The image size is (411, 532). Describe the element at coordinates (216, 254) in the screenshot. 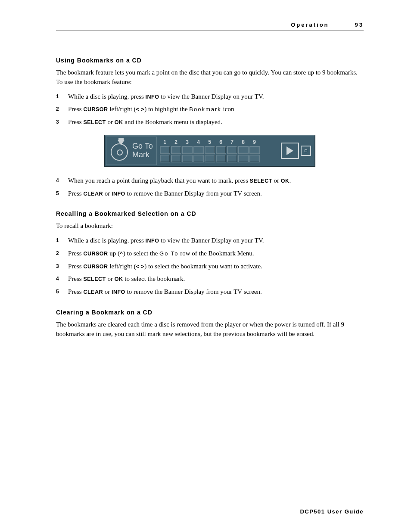

I see `step-text: Press CURSOR up (^) to select the Go To …` at that location.